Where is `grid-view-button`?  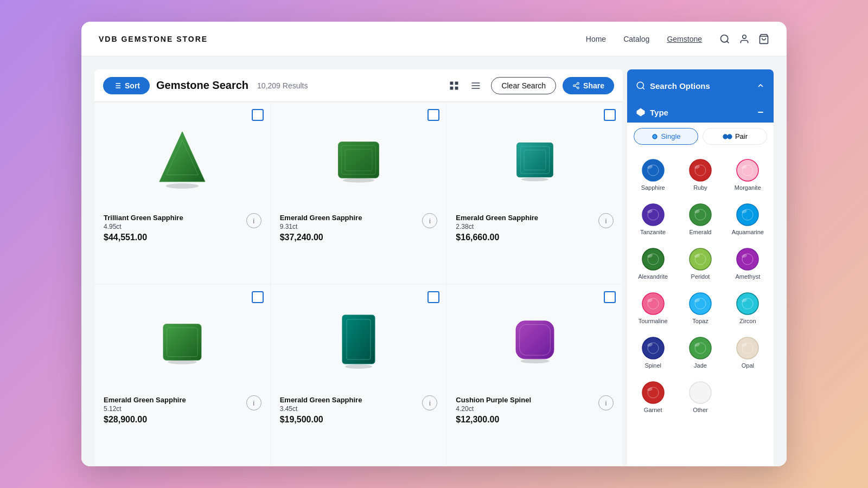
grid-view-button is located at coordinates (454, 86).